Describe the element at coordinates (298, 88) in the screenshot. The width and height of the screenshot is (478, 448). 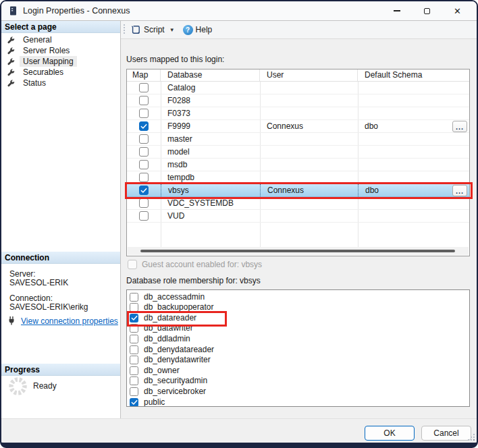
I see `user-mapping-row-catalog: Catalog` at that location.